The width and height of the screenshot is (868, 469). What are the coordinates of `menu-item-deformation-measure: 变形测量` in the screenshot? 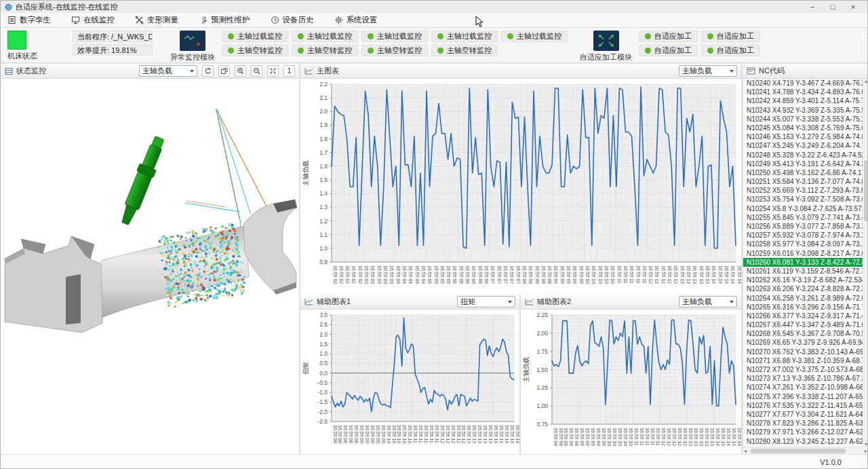 It's located at (157, 20).